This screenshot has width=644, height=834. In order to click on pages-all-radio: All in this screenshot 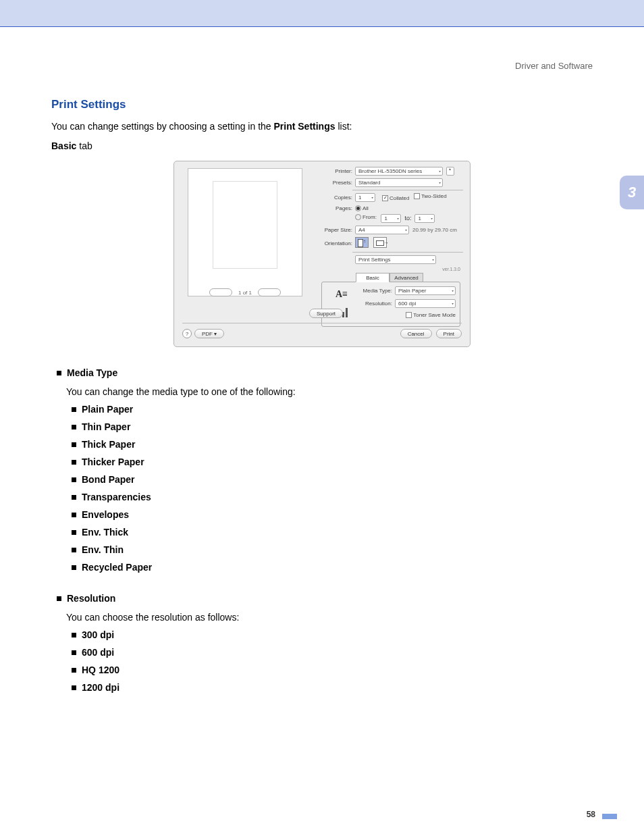, I will do `click(362, 208)`.